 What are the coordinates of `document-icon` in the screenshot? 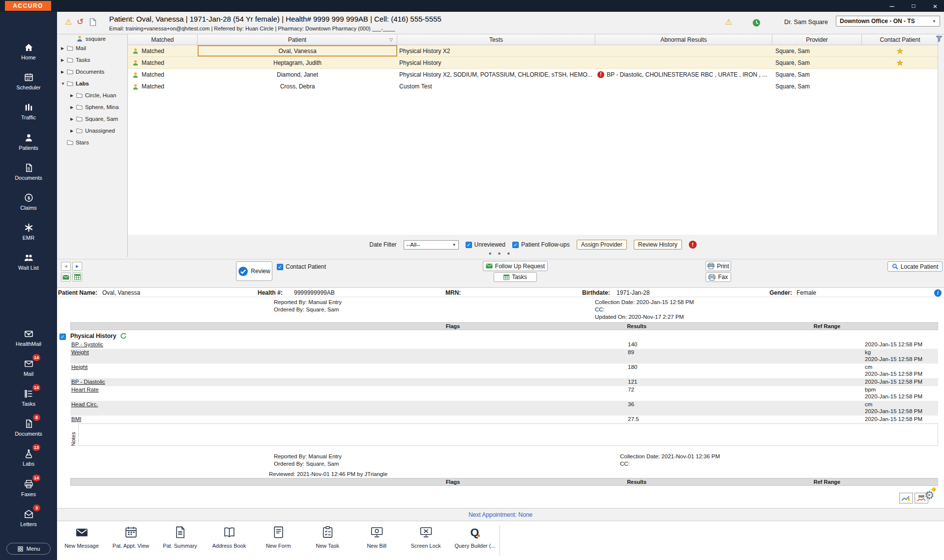 It's located at (93, 24).